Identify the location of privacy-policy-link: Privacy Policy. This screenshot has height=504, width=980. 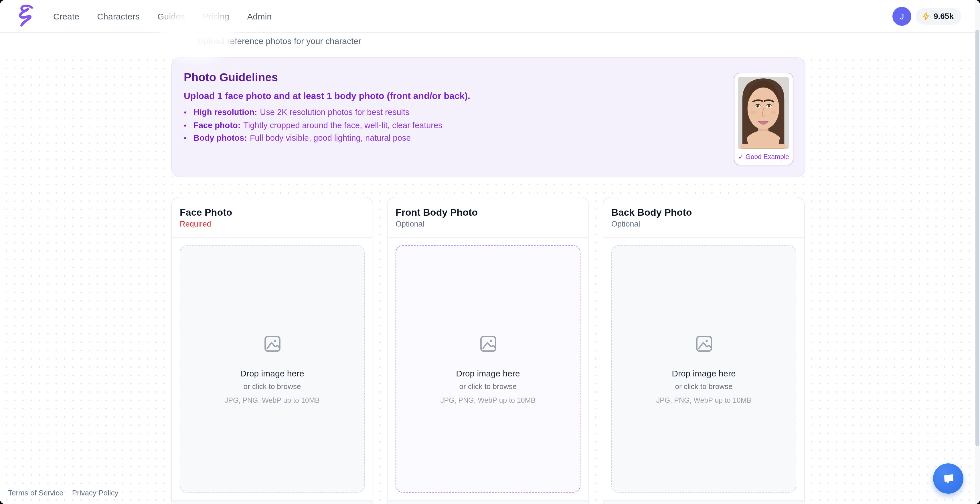
(95, 493).